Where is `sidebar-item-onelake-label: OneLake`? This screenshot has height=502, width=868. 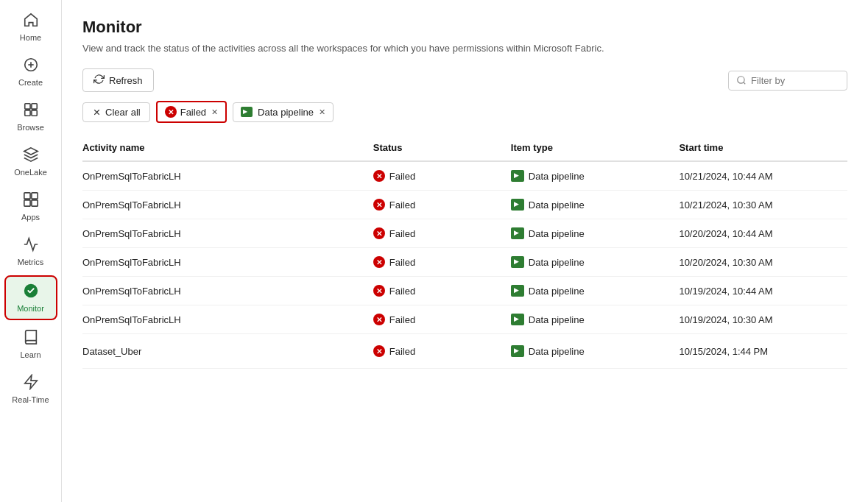
sidebar-item-onelake-label: OneLake is located at coordinates (31, 172).